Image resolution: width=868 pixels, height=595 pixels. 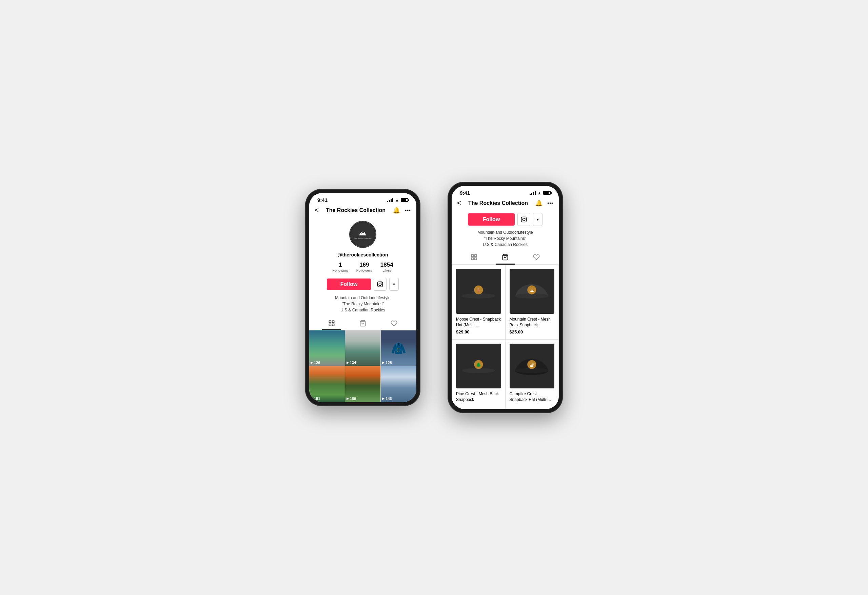 What do you see at coordinates (363, 298) in the screenshot?
I see `phone-left: 9:41 ▲ < The Rockies Coll` at bounding box center [363, 298].